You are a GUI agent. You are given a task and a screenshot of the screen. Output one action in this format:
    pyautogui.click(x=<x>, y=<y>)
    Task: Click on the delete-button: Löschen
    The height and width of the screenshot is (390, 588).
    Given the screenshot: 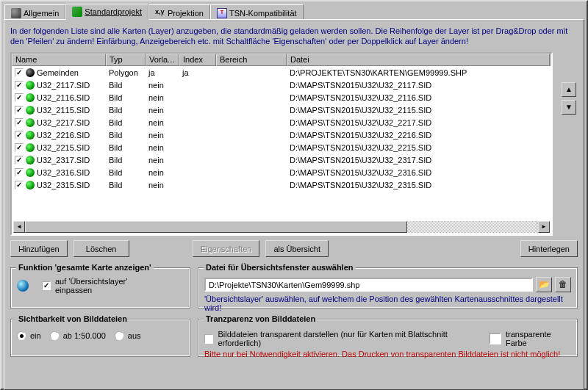 What is the action you would take?
    pyautogui.click(x=101, y=248)
    